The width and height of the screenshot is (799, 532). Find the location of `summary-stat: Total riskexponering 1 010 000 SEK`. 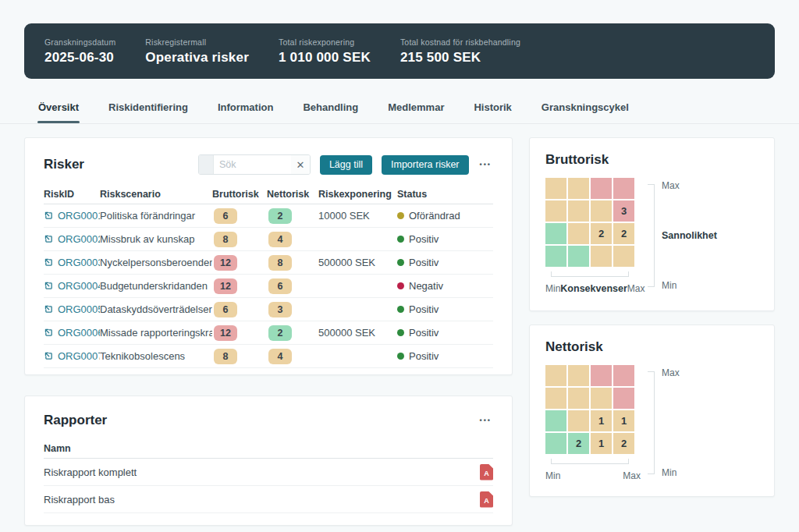

summary-stat: Total riskexponering 1 010 000 SEK is located at coordinates (325, 51).